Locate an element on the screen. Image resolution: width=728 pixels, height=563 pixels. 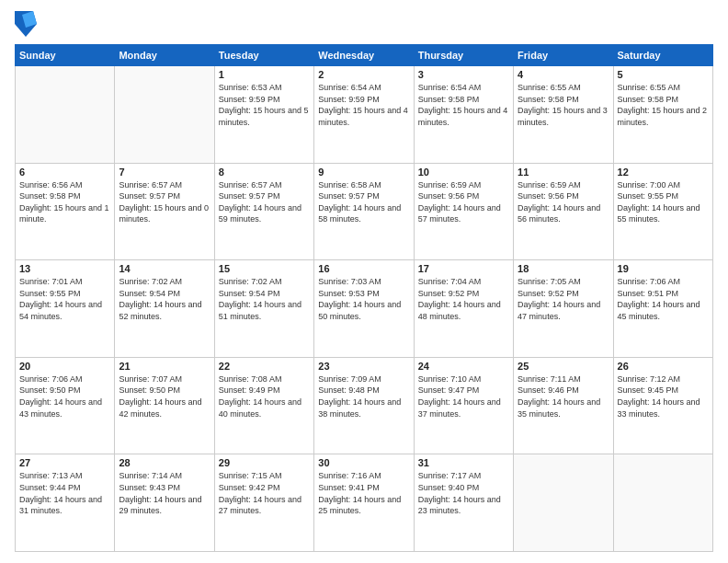
logo is located at coordinates (27, 24).